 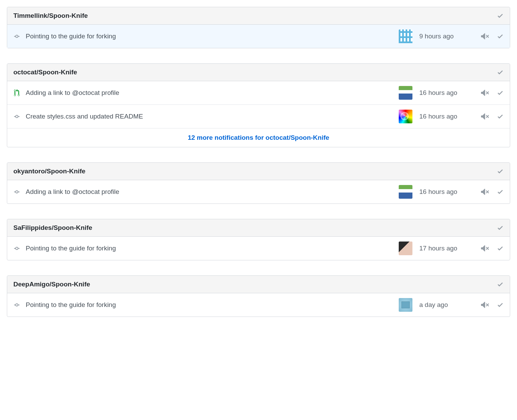 I want to click on repo-title: Timmellink/Spoon-Knife, so click(x=51, y=16).